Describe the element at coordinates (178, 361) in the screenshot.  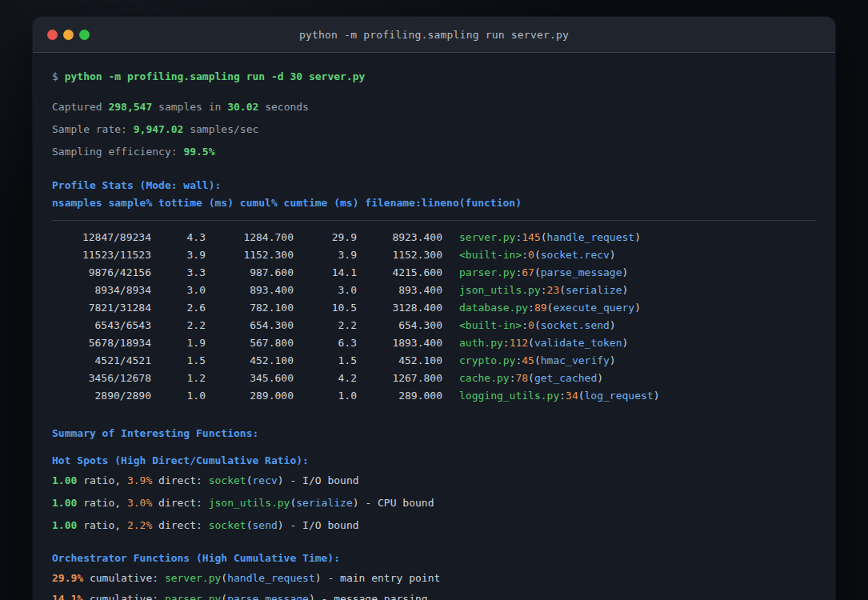
I see `sample-pct-value: 1.5` at that location.